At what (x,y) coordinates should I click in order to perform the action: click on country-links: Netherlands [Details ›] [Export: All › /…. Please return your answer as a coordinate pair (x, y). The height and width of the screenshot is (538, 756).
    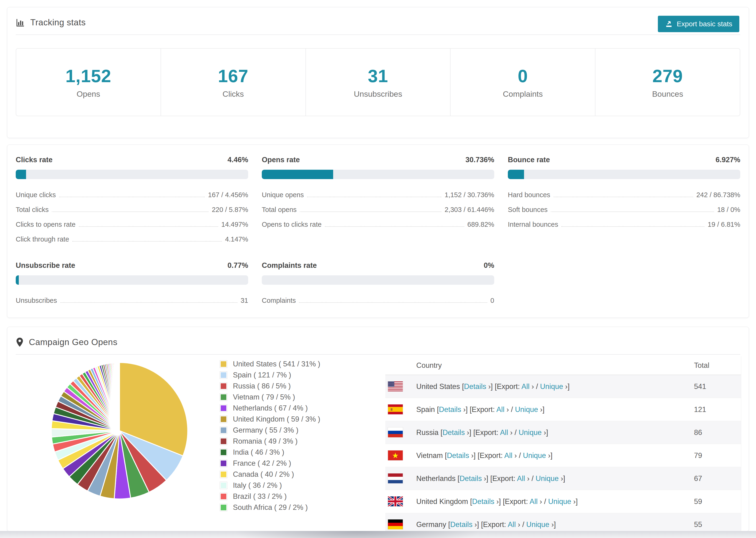
    Looking at the image, I should click on (491, 478).